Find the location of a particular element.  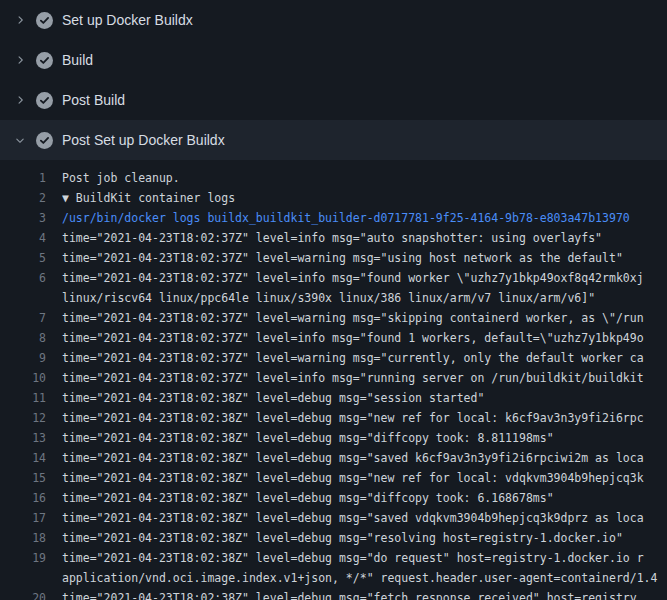

log-line-number: 12 is located at coordinates (23, 418).